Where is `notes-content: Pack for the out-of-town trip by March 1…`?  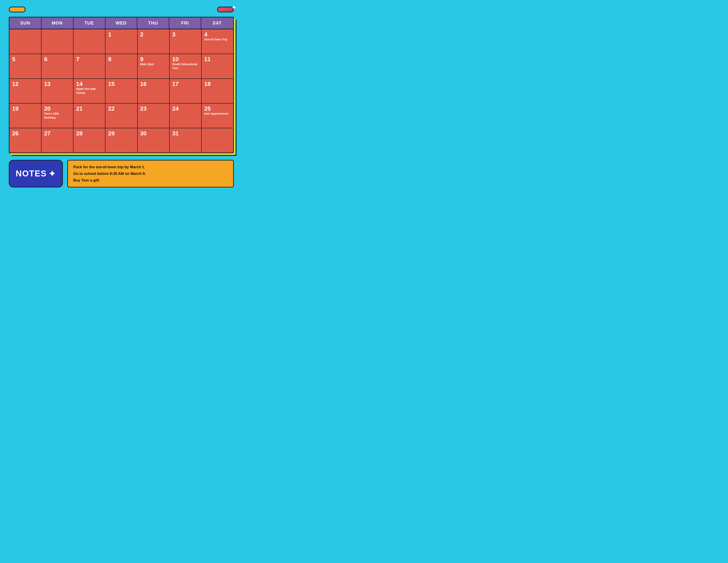 notes-content: Pack for the out-of-town trip by March 1… is located at coordinates (151, 173).